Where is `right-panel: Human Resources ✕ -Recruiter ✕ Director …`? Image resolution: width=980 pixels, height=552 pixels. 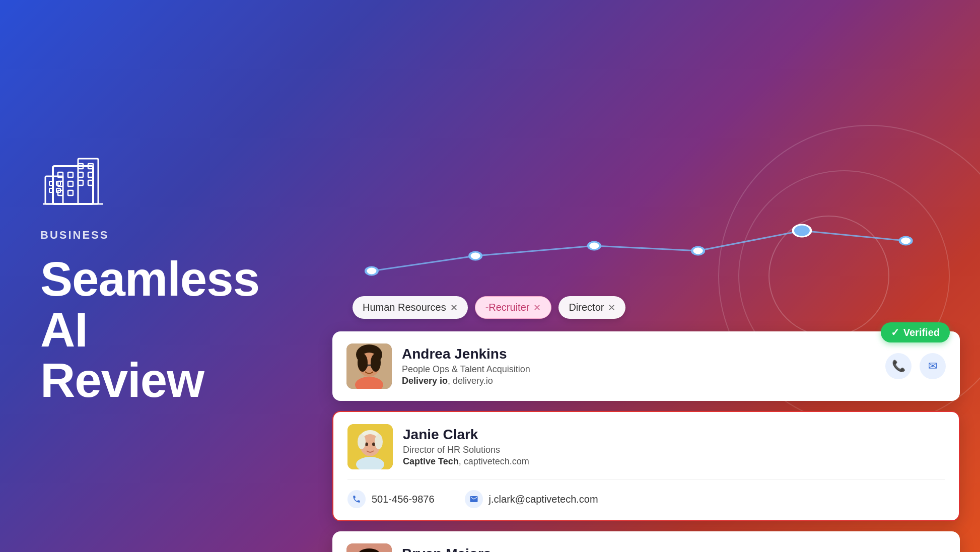 right-panel: Human Resources ✕ -Recruiter ✕ Director … is located at coordinates (646, 276).